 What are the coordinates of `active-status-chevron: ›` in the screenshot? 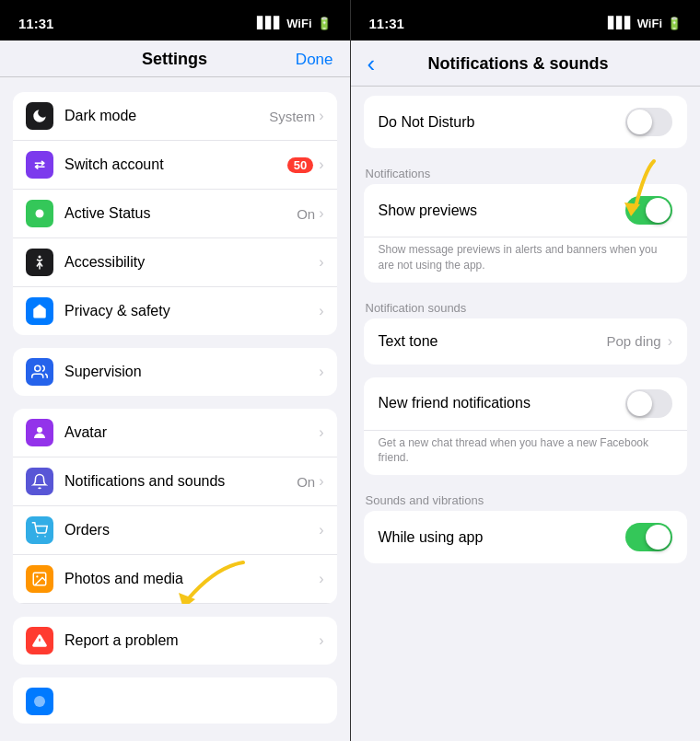 It's located at (321, 214).